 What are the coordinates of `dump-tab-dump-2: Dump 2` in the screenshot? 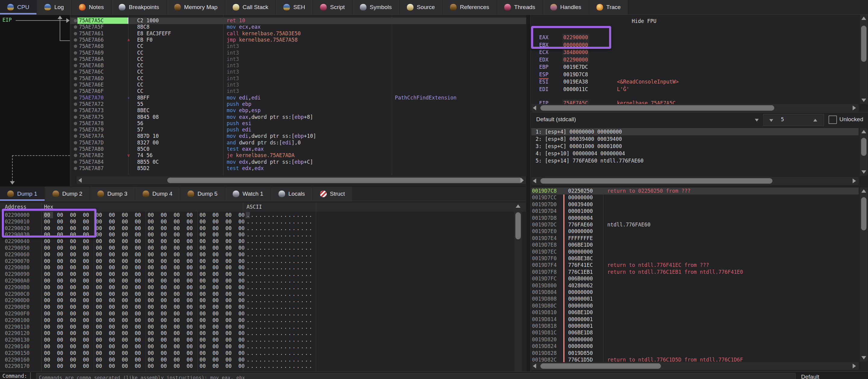 It's located at (67, 194).